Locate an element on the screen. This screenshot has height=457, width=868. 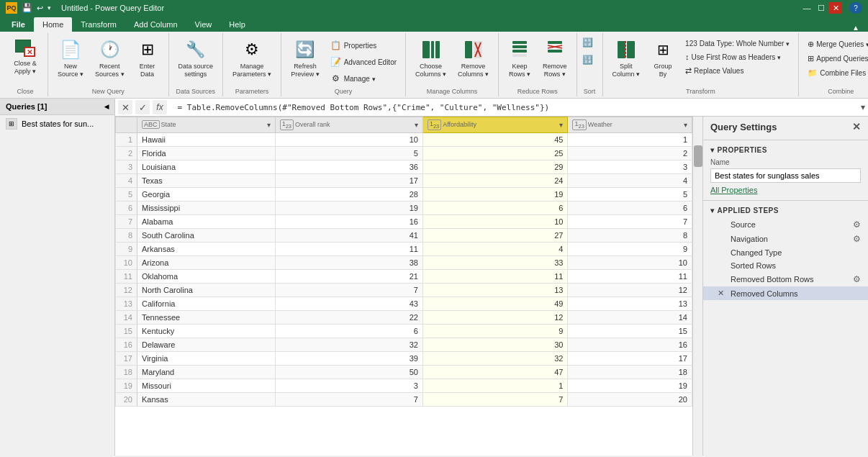
close-apply-icon: ✕ is located at coordinates (25, 48).